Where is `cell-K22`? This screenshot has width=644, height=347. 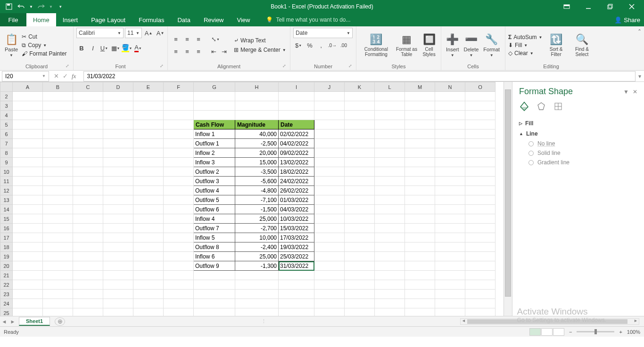
cell-K22 is located at coordinates (360, 285).